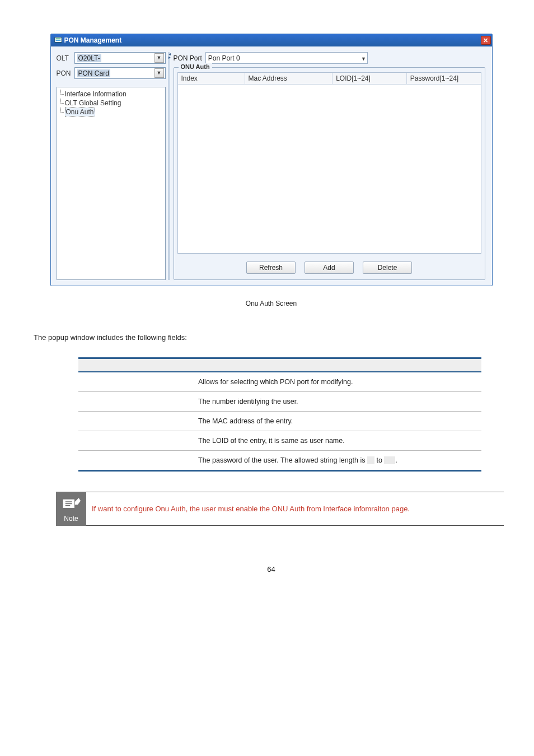 The image size is (534, 756). What do you see at coordinates (289, 78) in the screenshot?
I see `col-mac: Mac Address` at bounding box center [289, 78].